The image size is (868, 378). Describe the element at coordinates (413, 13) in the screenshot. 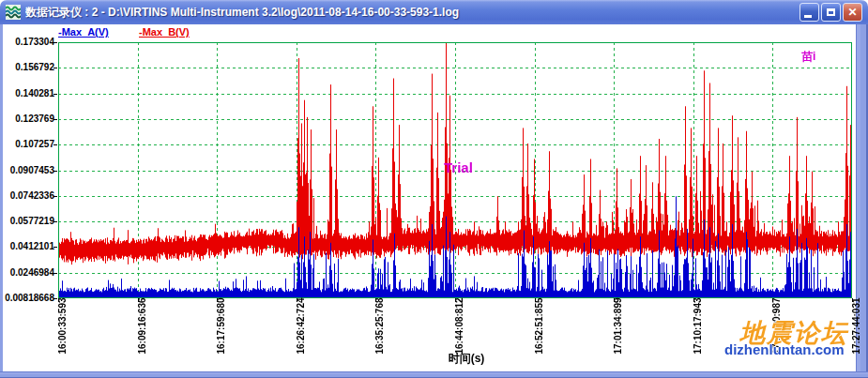

I see `window-title: 数据记录仪 : 2 - D:\VIRTINS Multi-Instrument …` at that location.